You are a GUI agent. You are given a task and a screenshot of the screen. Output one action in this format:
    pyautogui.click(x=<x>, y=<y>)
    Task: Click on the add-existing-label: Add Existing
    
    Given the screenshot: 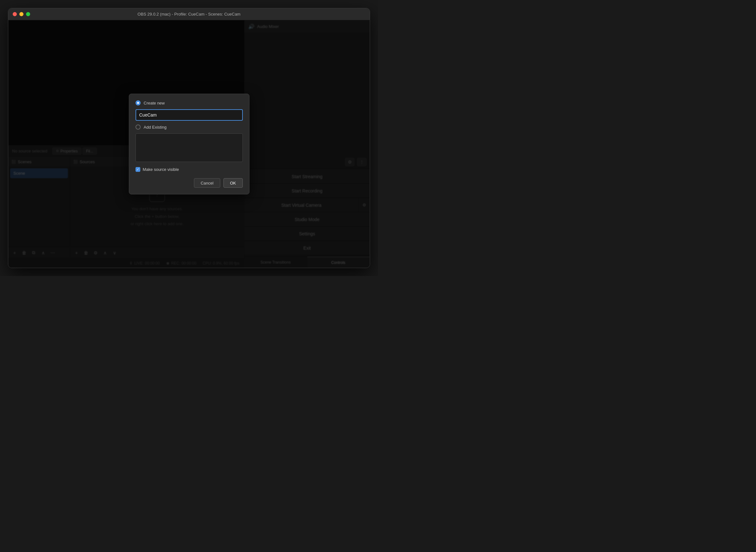 What is the action you would take?
    pyautogui.click(x=155, y=127)
    